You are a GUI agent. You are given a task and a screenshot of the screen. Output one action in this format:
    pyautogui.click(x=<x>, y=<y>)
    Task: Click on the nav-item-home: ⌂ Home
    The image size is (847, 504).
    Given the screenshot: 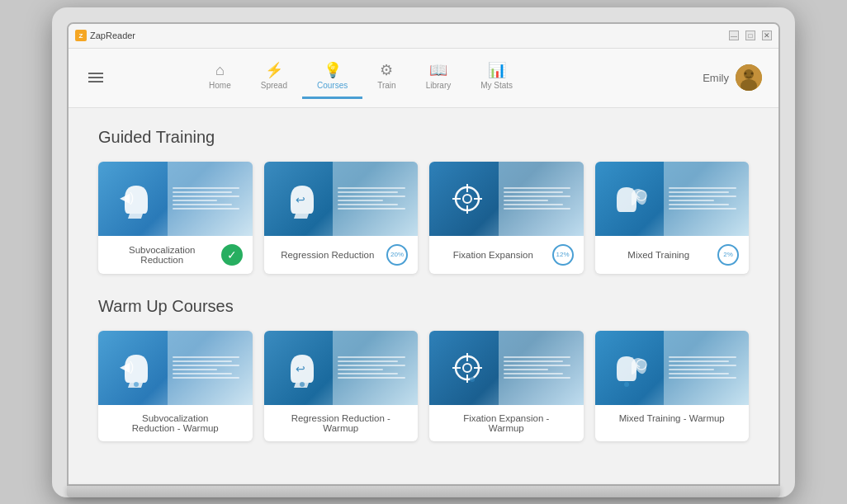 What is the action you would take?
    pyautogui.click(x=220, y=78)
    